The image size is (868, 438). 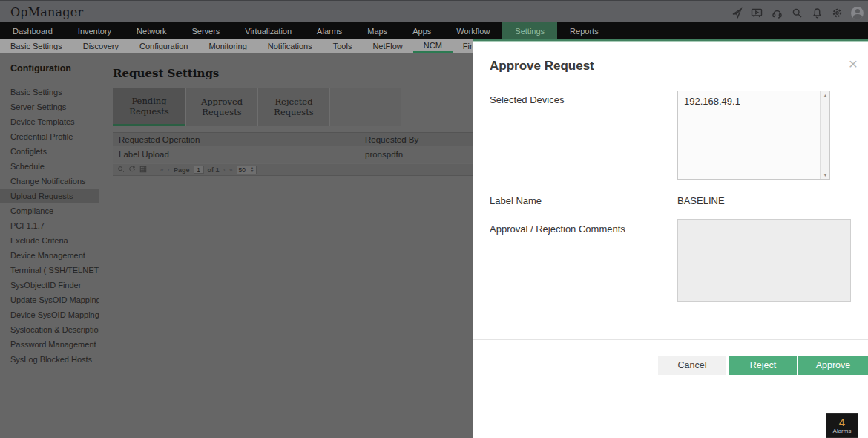 I want to click on subnav-monitoring: Monitoring, so click(x=227, y=46).